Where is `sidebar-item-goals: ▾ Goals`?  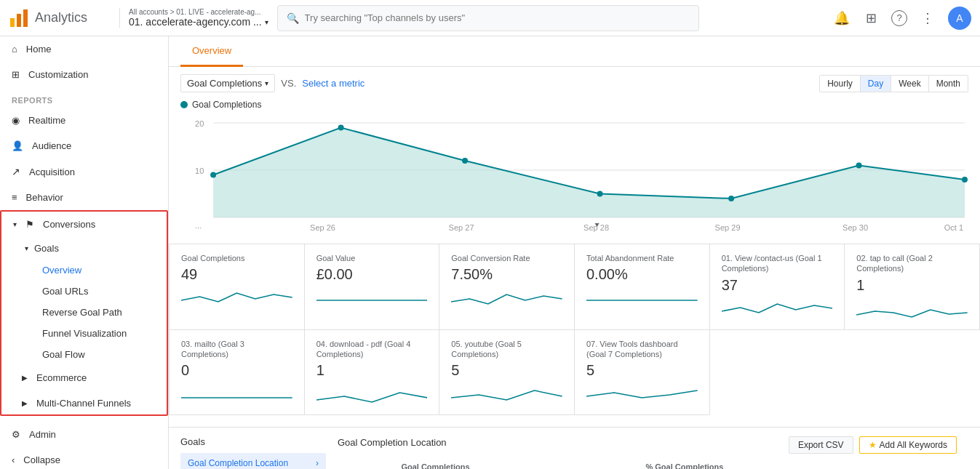 sidebar-item-goals: ▾ Goals is located at coordinates (84, 249).